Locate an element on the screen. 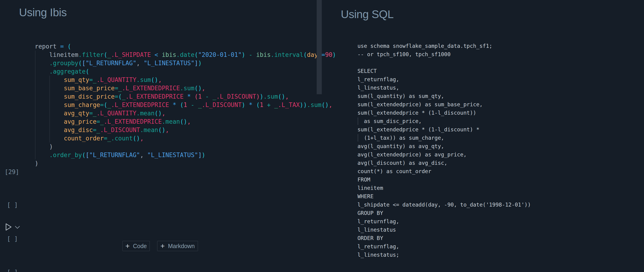  add-code-button: + Code is located at coordinates (136, 246).